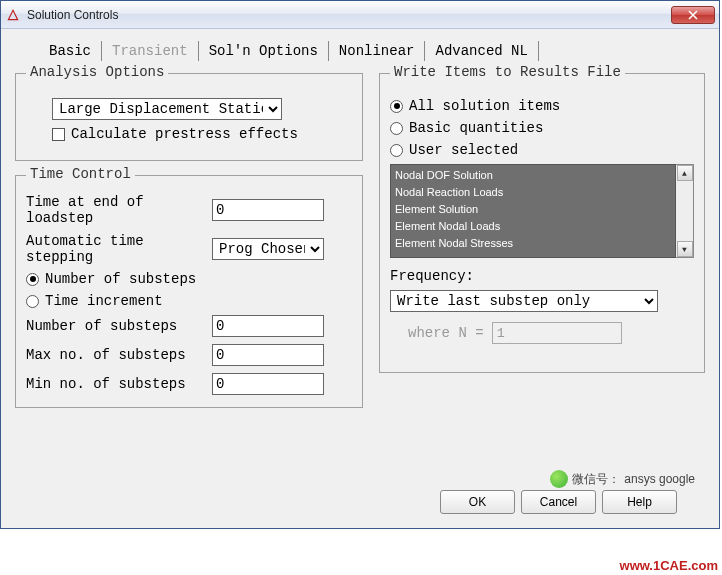 This screenshot has width=722, height=575. I want to click on num-substeps-input, so click(268, 326).